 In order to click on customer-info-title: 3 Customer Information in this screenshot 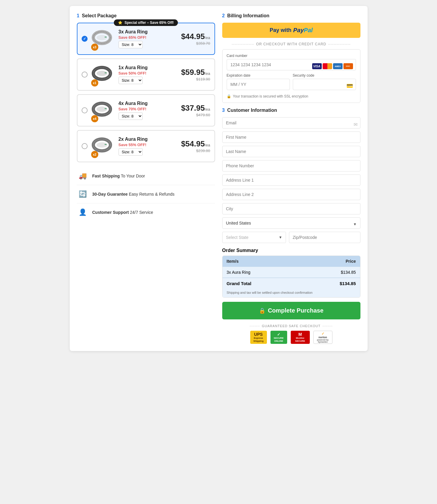, I will do `click(291, 110)`.